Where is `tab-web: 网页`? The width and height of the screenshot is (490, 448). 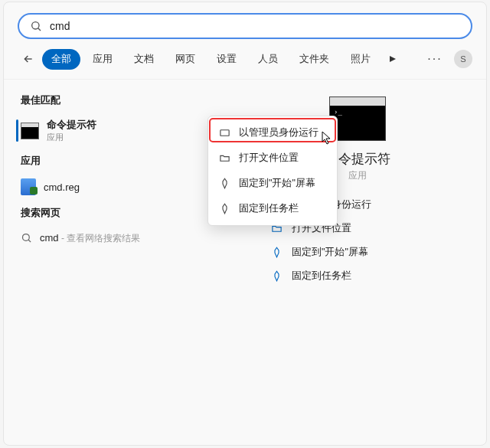
tab-web: 网页 is located at coordinates (185, 60).